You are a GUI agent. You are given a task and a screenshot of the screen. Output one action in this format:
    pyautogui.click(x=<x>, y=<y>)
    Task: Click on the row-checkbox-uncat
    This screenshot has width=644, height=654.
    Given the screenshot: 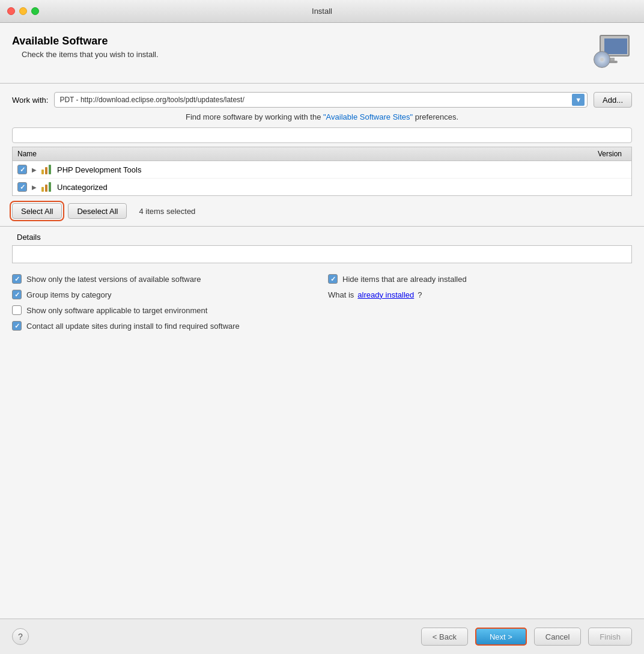 What is the action you would take?
    pyautogui.click(x=22, y=187)
    